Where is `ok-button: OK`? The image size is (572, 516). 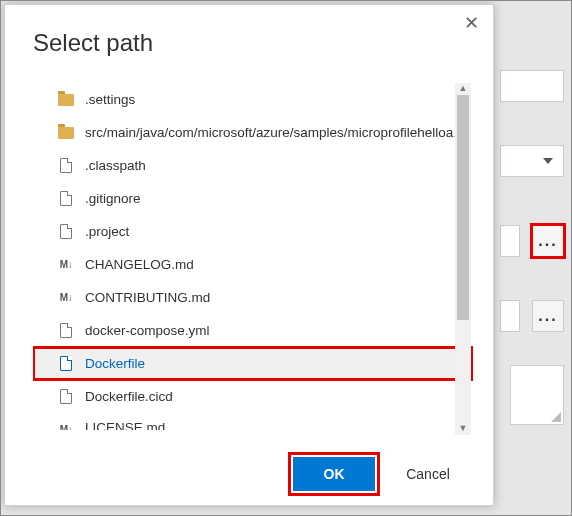 ok-button: OK is located at coordinates (334, 474).